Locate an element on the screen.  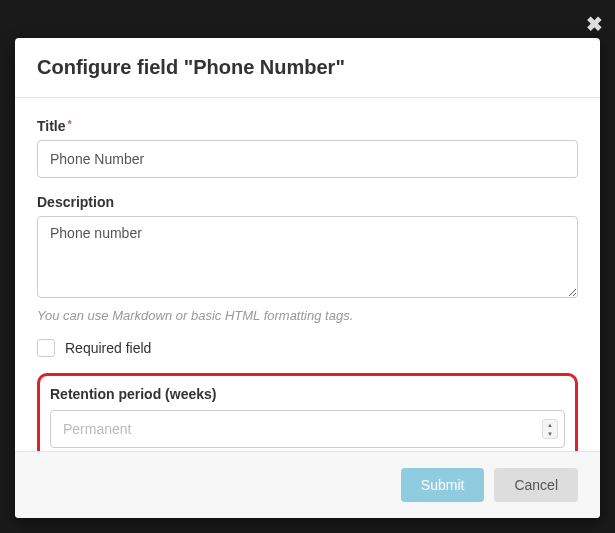
retention-placeholder: Permanent is located at coordinates (308, 429).